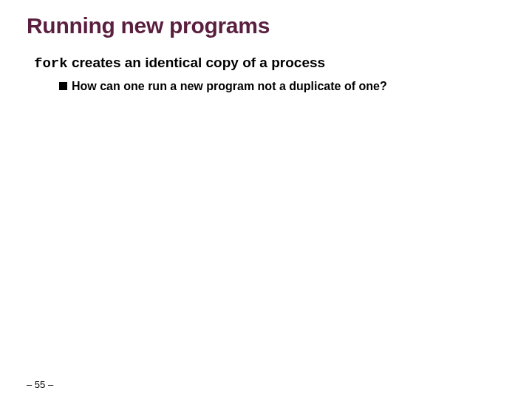  I want to click on square-bullet-icon, so click(64, 86).